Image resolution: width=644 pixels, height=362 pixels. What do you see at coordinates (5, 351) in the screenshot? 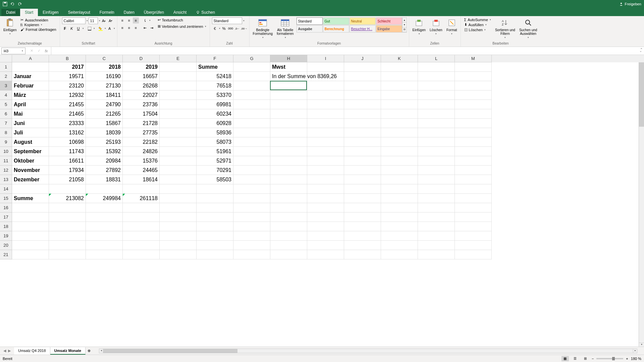
I see `sheet-nav-prev: ◀` at bounding box center [5, 351].